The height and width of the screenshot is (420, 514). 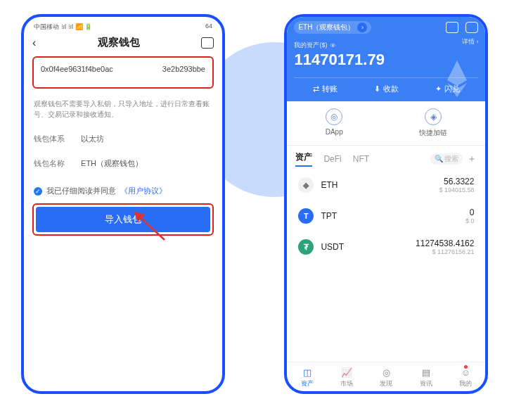 I want to click on page-title: 观察钱包, so click(x=119, y=42).